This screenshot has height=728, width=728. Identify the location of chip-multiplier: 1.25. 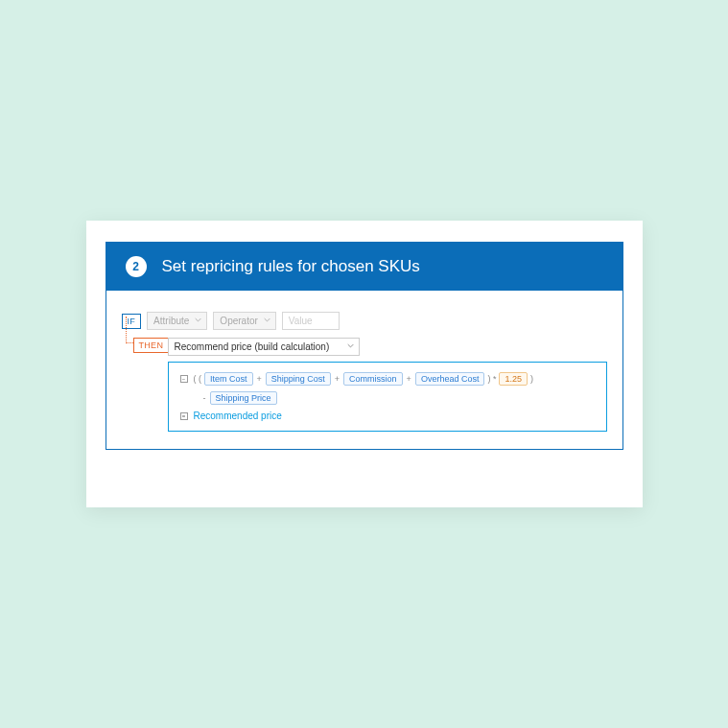
(513, 379).